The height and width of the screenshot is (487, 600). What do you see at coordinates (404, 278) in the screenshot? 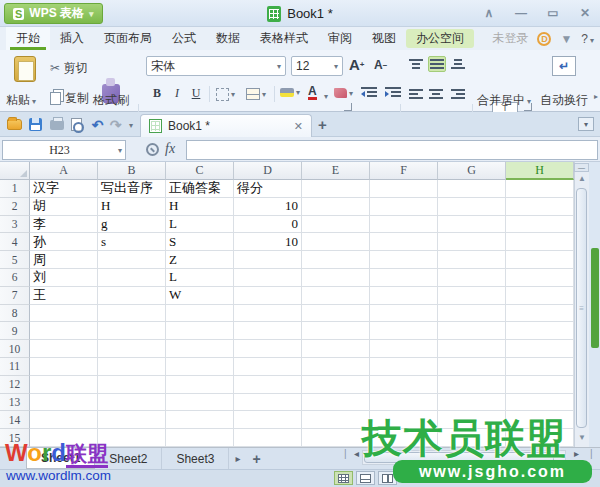
I see `cell-F6` at bounding box center [404, 278].